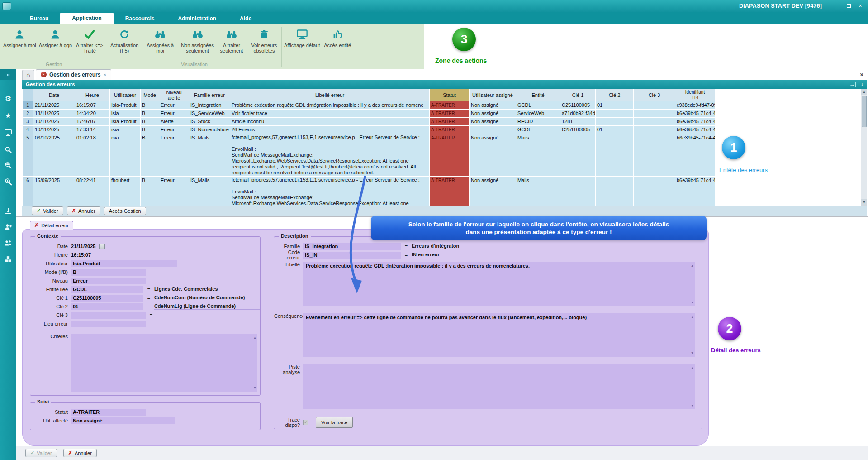 This screenshot has width=868, height=460. What do you see at coordinates (8, 99) in the screenshot?
I see `gear-icon: ⚙` at bounding box center [8, 99].